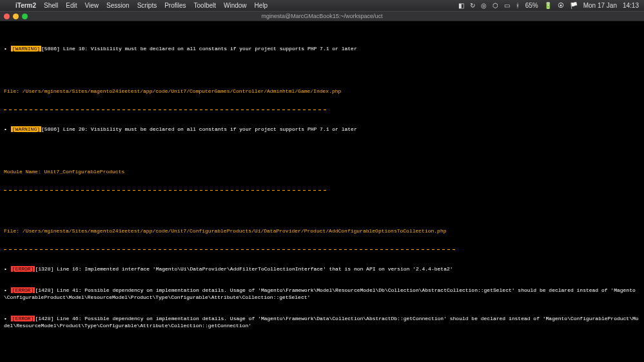  I want to click on status-battery-percent: 65%, so click(532, 5).